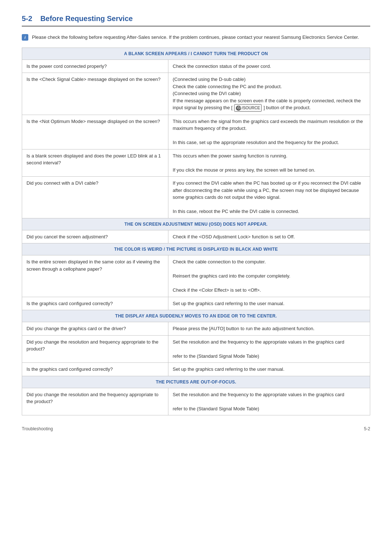  What do you see at coordinates (196, 316) in the screenshot?
I see `section-display-area-title: THE DISPLAY AREA SUDDENLY MOVES TO AN ED…` at bounding box center [196, 316].